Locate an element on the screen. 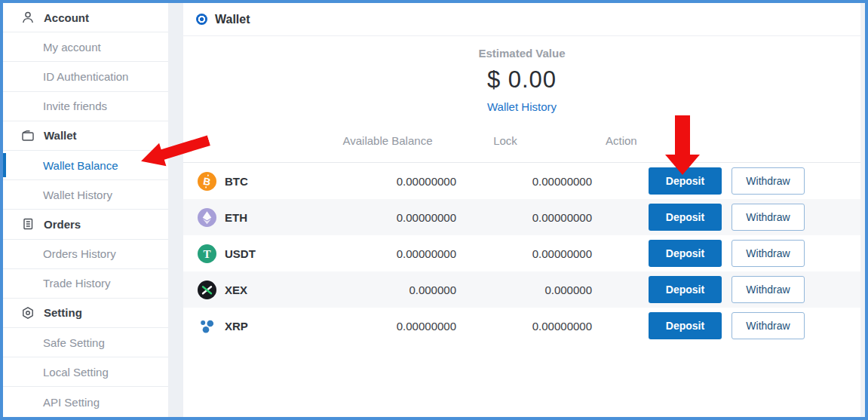 This screenshot has height=420, width=868. sidebar-item-my-account: My account is located at coordinates (86, 47).